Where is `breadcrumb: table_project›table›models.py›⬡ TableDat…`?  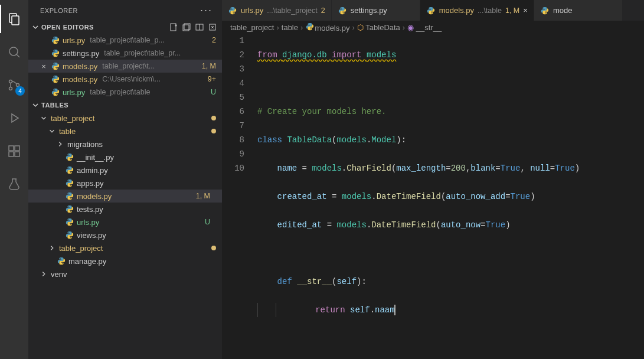
breadcrumb: table_project›table›models.py›⬡ TableDat… is located at coordinates (433, 27).